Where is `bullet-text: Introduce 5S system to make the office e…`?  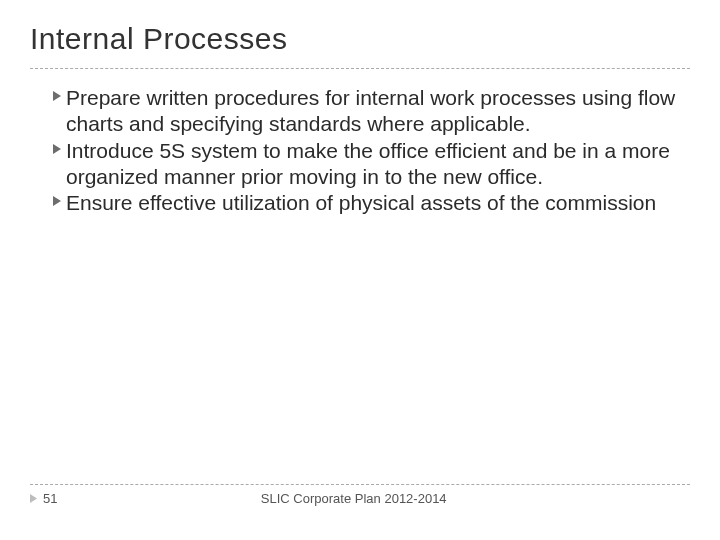 bullet-text: Introduce 5S system to make the office e… is located at coordinates (373, 164).